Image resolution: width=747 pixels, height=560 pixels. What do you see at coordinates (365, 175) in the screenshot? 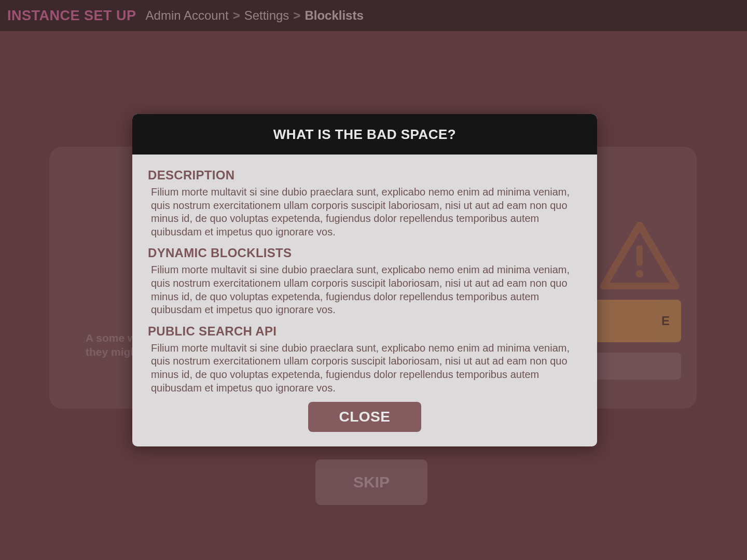
I see `section-heading: DESCRIPTION` at bounding box center [365, 175].